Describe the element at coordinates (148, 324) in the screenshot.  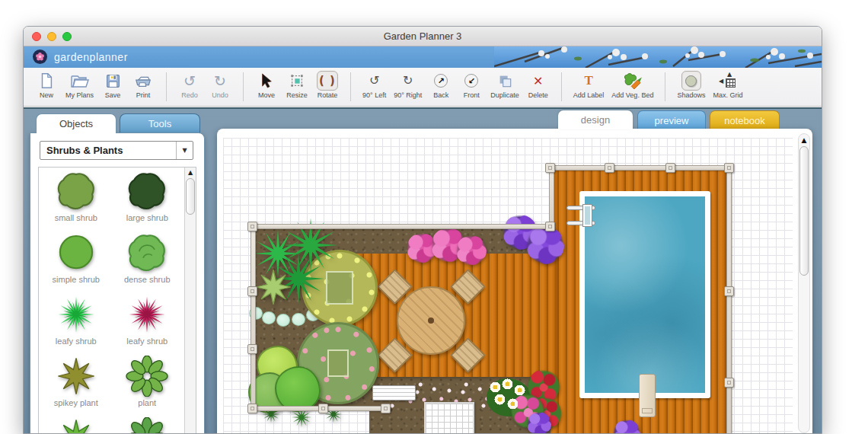
I see `list-item-leafy-shrub-red: leafy shrub` at that location.